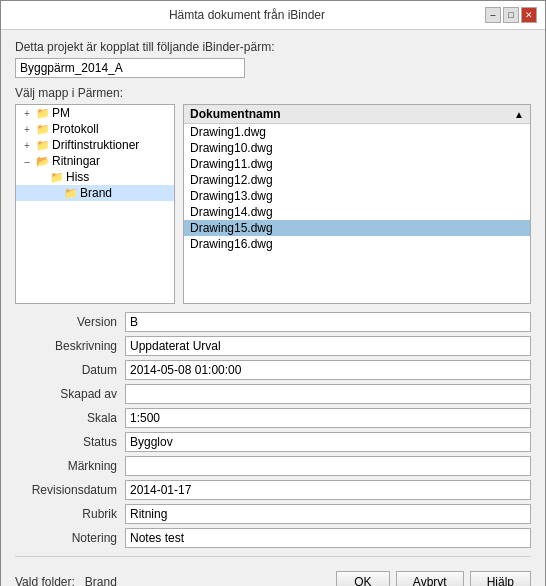  I want to click on input-revisionsdatum, so click(328, 490).